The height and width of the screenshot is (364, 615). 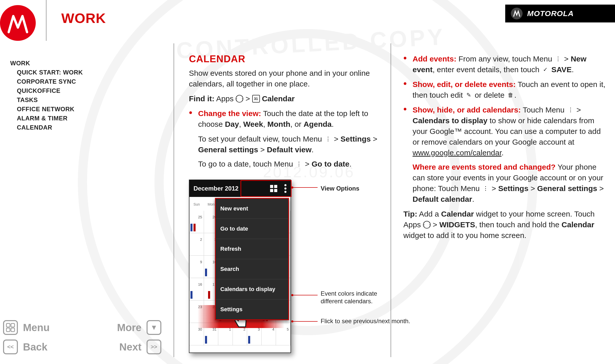 What do you see at coordinates (197, 289) in the screenshot?
I see `calendar-day-cell: 16` at bounding box center [197, 289].